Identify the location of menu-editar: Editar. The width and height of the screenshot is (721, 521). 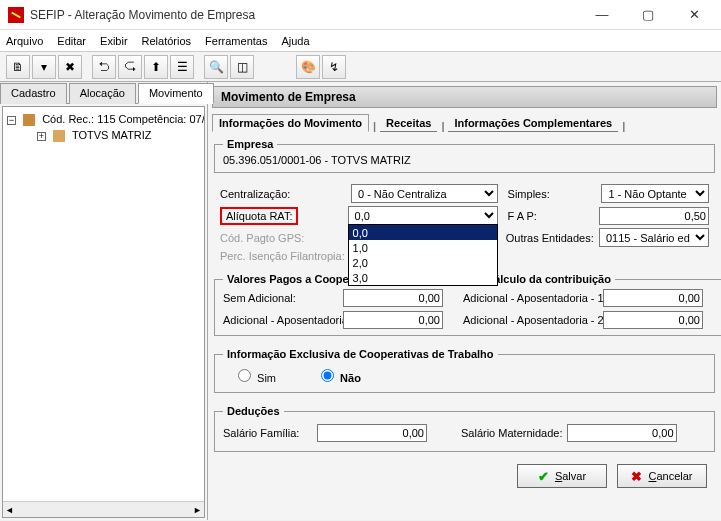
(72, 41).